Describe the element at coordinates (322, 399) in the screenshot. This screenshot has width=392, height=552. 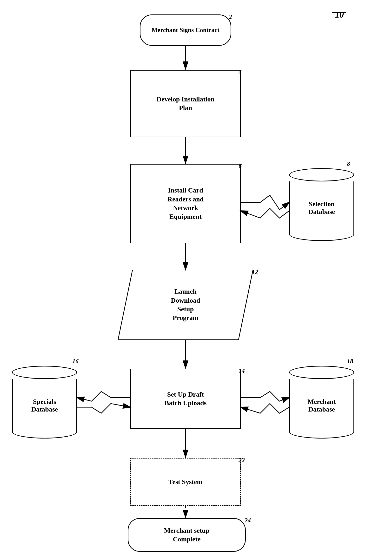
I see `merchant-database-cylinder: MerchantDatabase` at that location.